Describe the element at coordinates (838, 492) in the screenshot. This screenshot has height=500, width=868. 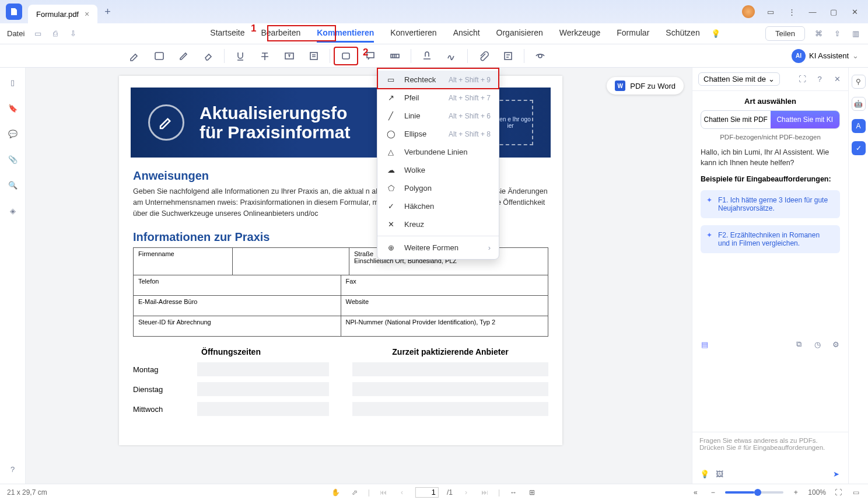
I see `fullscreen-icon: ⛶` at that location.